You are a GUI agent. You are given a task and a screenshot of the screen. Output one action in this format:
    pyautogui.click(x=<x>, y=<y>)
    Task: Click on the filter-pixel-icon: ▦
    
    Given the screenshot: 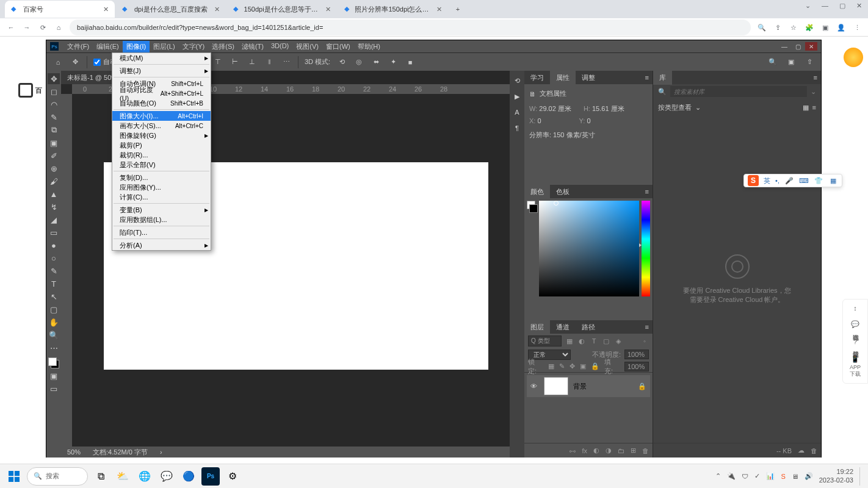 What is the action you would take?
    pyautogui.click(x=570, y=341)
    